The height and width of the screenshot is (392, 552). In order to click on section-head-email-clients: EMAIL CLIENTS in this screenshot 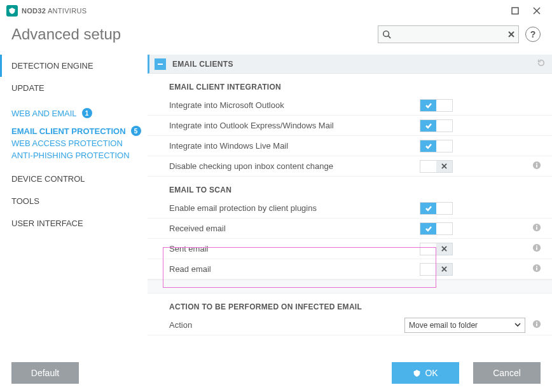, I will do `click(350, 64)`.